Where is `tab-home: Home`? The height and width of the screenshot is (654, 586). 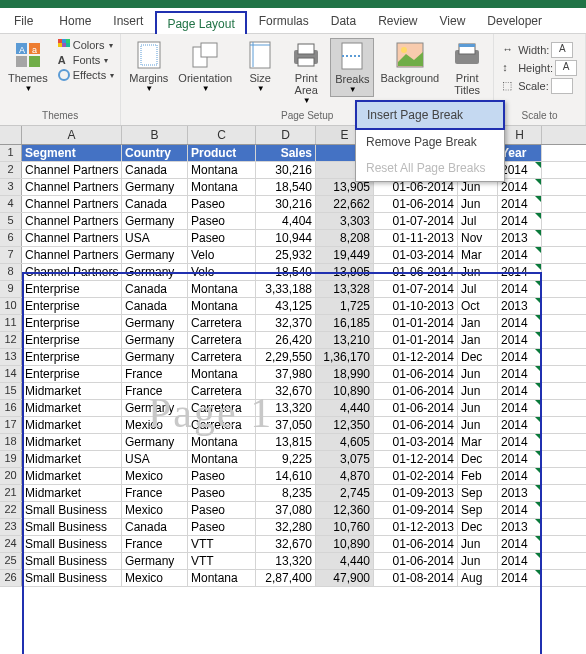
tab-home: Home is located at coordinates (75, 22).